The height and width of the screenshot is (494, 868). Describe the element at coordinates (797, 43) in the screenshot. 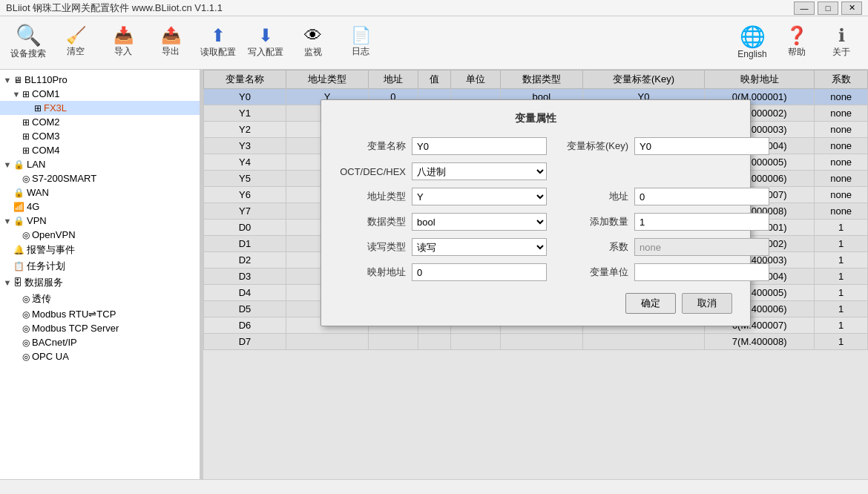

I see `toolbar-right: 🌐 English ❓ 帮助 ℹ 关于` at that location.